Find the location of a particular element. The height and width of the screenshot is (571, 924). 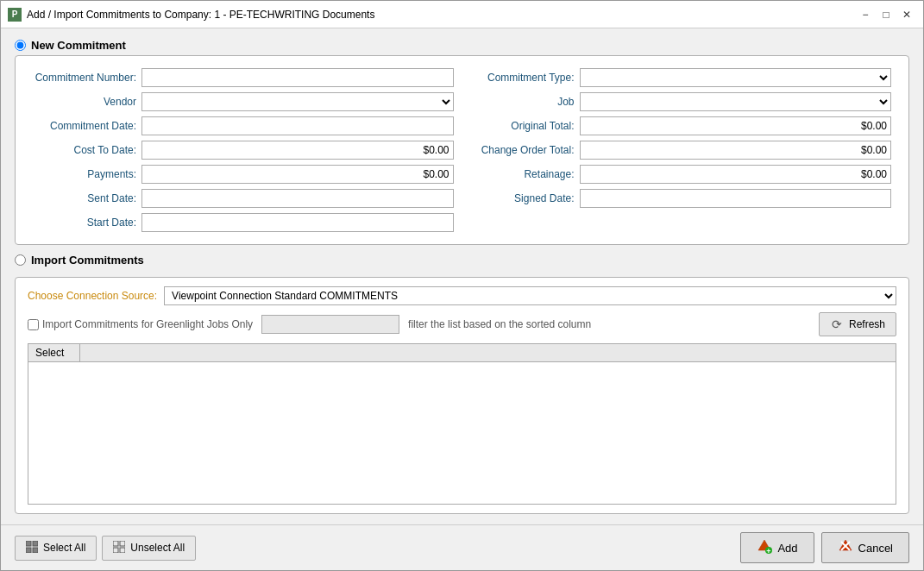

new-commitment-label: New Commitment is located at coordinates (79, 45).